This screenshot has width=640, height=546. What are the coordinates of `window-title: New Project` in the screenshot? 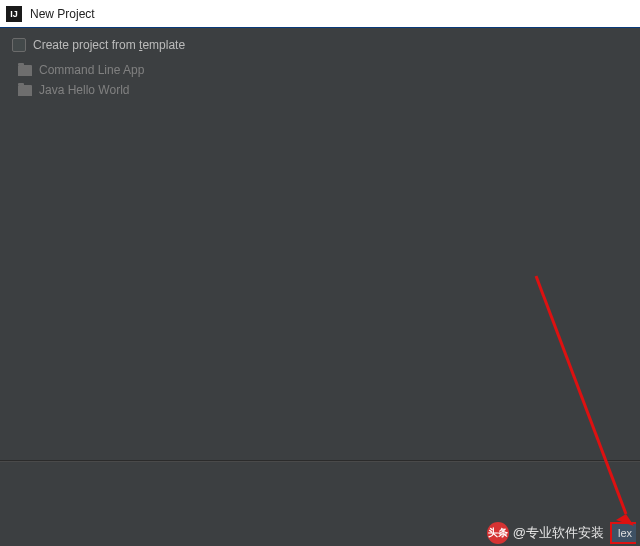 It's located at (62, 14).